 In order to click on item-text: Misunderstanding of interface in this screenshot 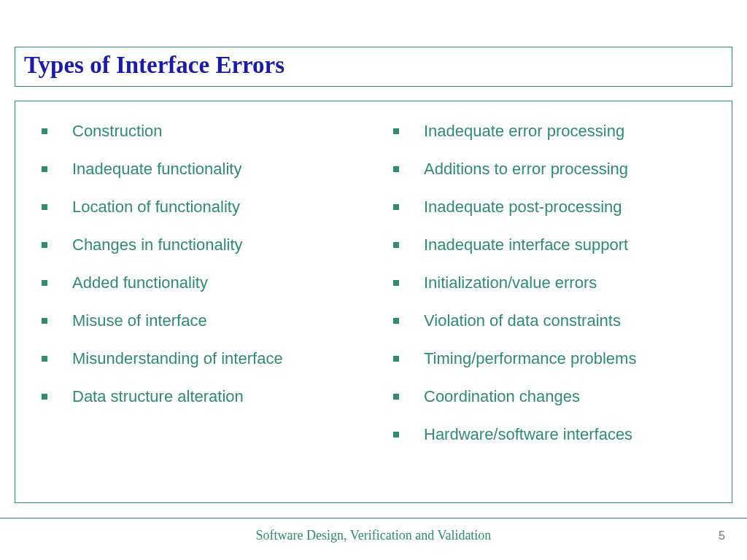, I will do `click(178, 359)`.